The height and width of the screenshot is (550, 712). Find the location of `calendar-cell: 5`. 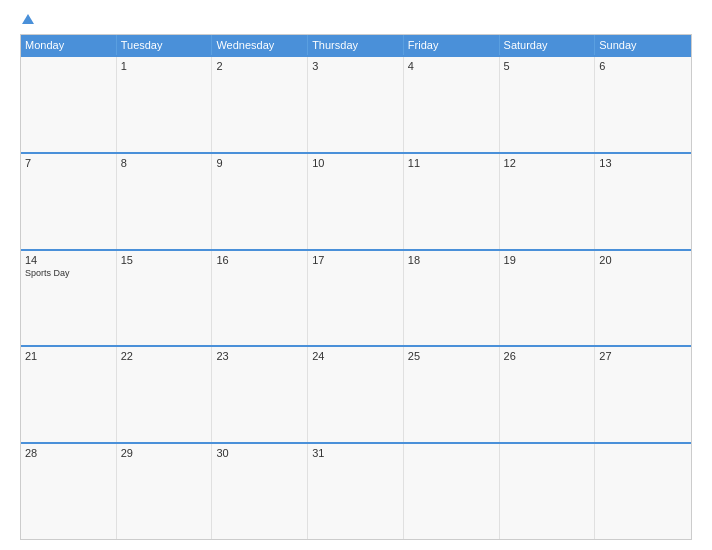

calendar-cell: 5 is located at coordinates (548, 104).